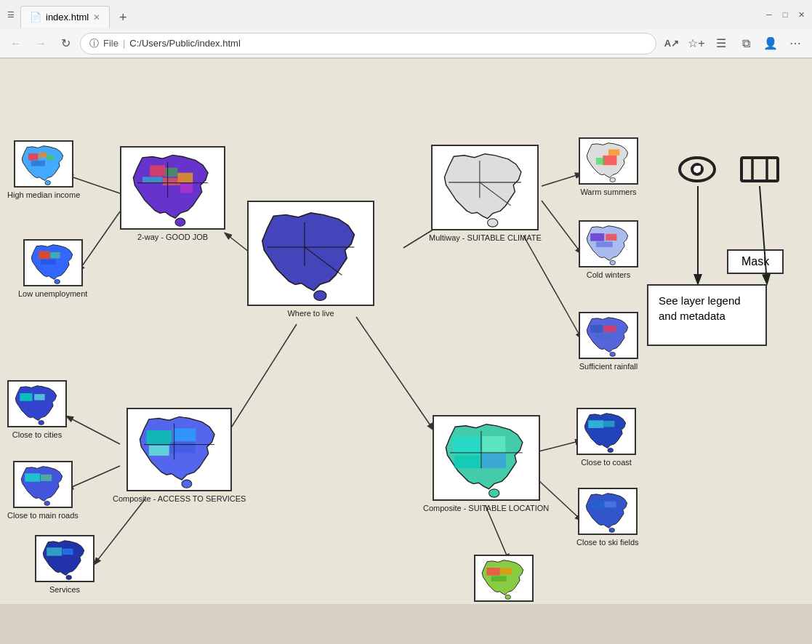 This screenshot has height=644, width=812. Describe the element at coordinates (698, 170) in the screenshot. I see `eye-icon` at that location.